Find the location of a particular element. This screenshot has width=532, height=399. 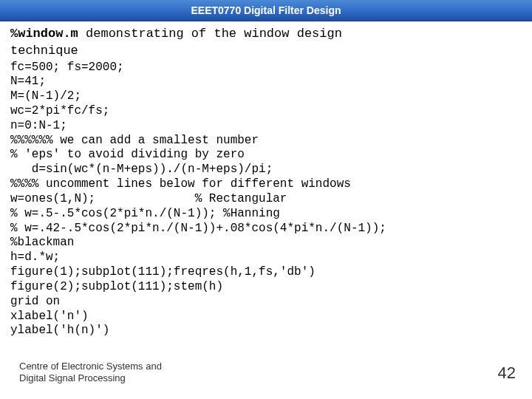

slide-title-line2: technique is located at coordinates (266, 50).